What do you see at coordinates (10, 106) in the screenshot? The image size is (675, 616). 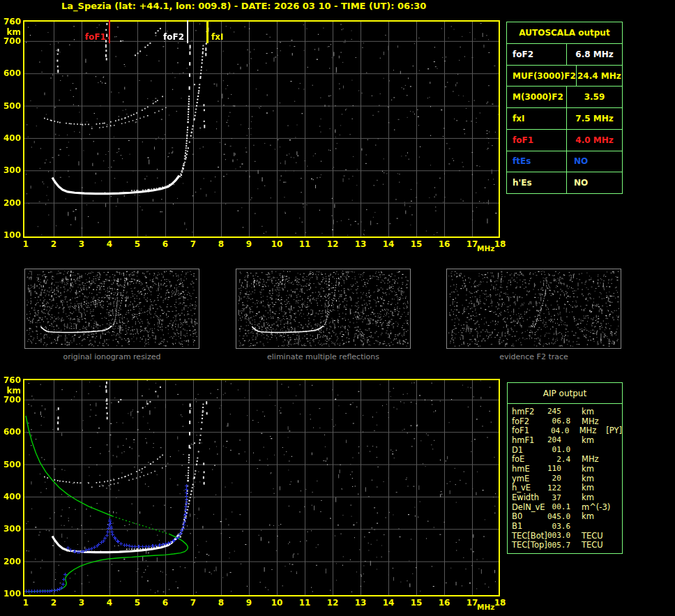 I see `axis-tick-label: 500` at bounding box center [10, 106].